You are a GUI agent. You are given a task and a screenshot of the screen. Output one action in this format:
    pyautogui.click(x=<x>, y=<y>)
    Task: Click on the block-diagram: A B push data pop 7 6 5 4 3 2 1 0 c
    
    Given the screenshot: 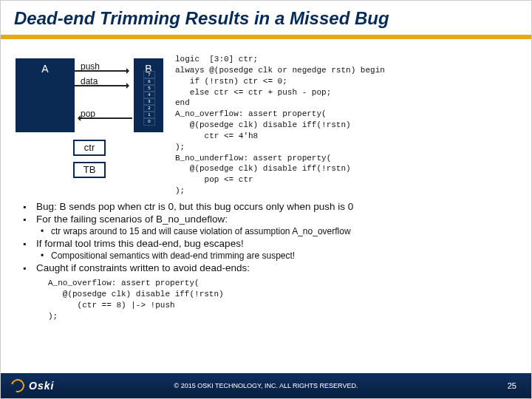 What is the action you would take?
    pyautogui.click(x=93, y=124)
    